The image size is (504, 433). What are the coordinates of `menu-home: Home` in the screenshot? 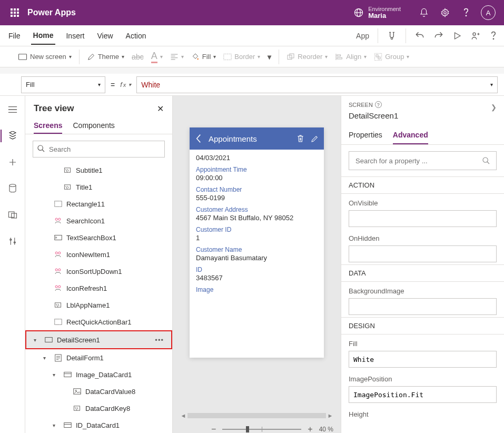 It's located at (43, 36).